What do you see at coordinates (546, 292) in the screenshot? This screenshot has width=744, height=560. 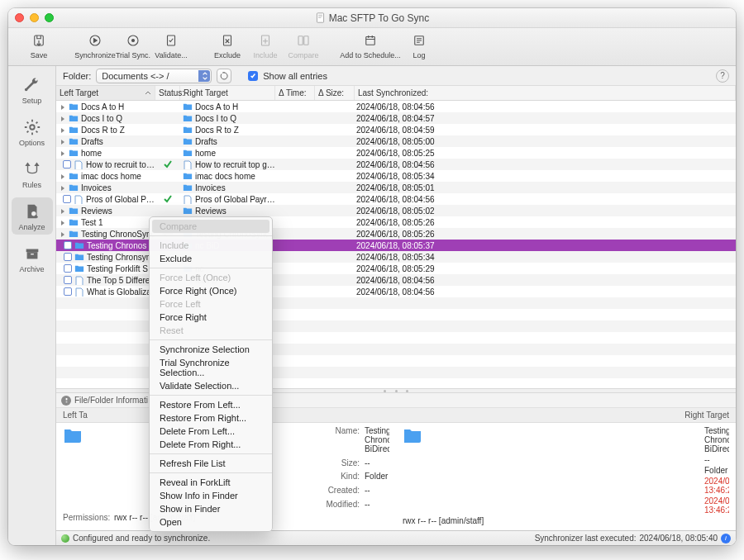 I see `last-sync: 2024/06/18, 08:04:56` at bounding box center [546, 292].